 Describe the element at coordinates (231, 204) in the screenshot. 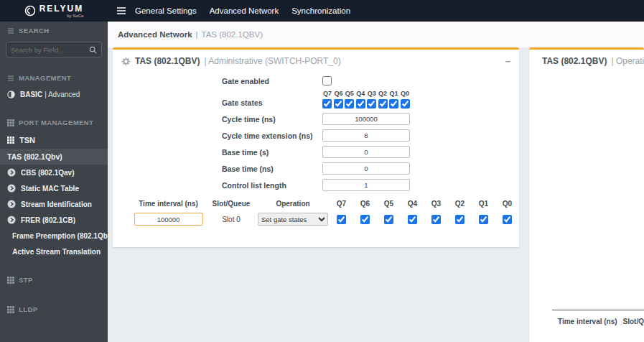

I see `col-slot-queue: Slot/Queue` at that location.